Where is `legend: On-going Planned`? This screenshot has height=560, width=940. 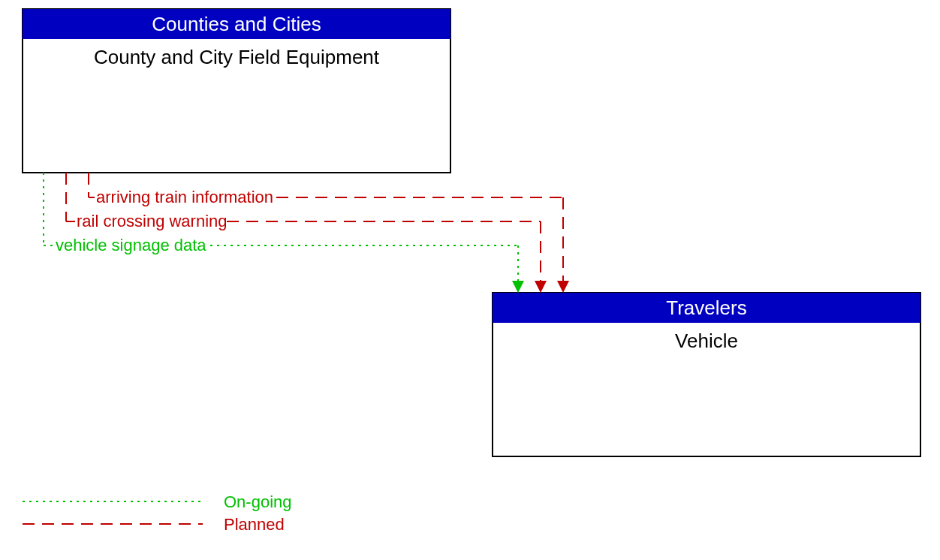
legend: On-going Planned is located at coordinates (158, 513).